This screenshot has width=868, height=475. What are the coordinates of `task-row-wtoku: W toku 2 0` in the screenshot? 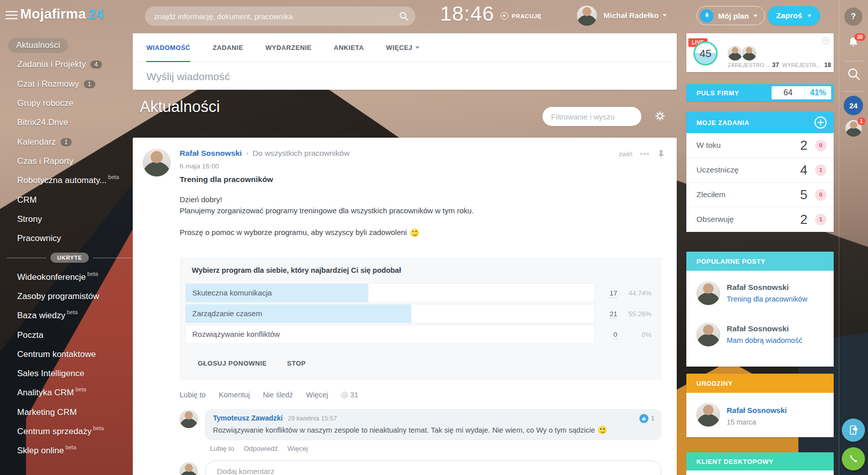 It's located at (760, 145).